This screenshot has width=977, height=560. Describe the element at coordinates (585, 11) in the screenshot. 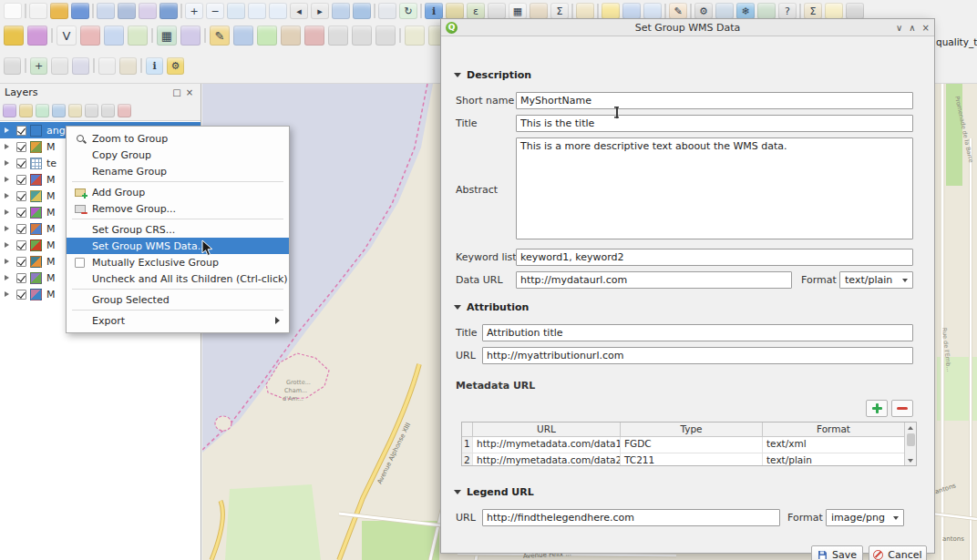

I see `measure-line-icon` at that location.